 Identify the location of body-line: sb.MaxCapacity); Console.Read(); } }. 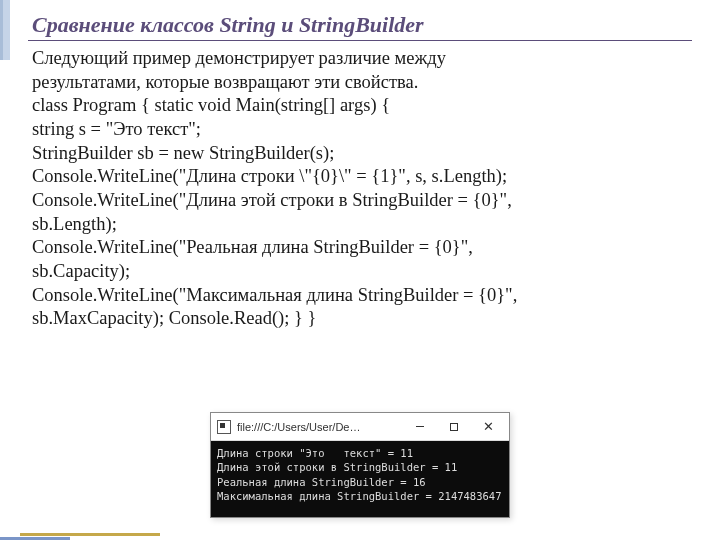
(362, 319).